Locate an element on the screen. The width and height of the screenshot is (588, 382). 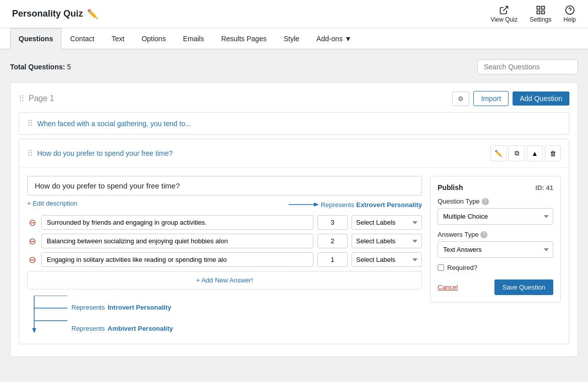
page-drag-handle: ⠿ is located at coordinates (22, 99).